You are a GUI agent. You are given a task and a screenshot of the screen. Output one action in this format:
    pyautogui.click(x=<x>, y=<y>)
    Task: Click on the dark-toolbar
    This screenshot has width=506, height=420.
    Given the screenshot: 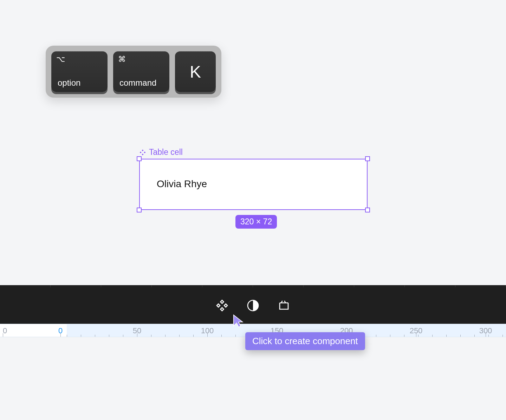 What is the action you would take?
    pyautogui.click(x=253, y=304)
    